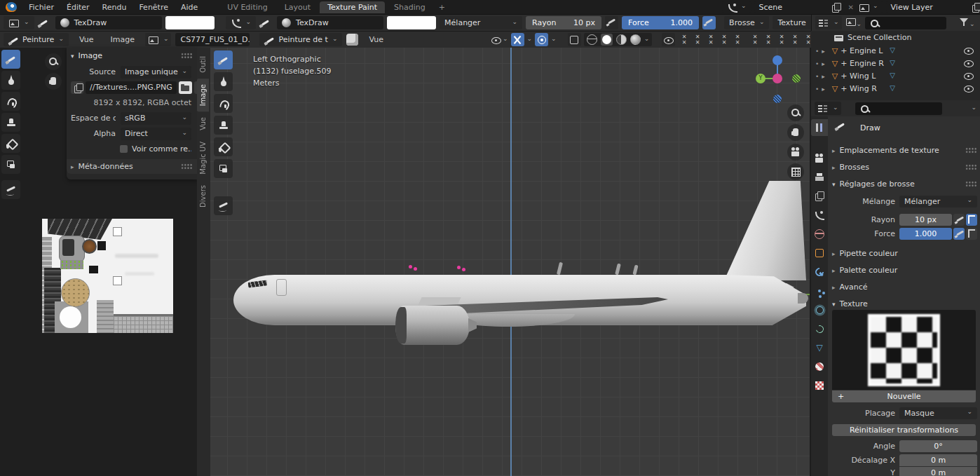  I want to click on tab-view-layer, so click(819, 196).